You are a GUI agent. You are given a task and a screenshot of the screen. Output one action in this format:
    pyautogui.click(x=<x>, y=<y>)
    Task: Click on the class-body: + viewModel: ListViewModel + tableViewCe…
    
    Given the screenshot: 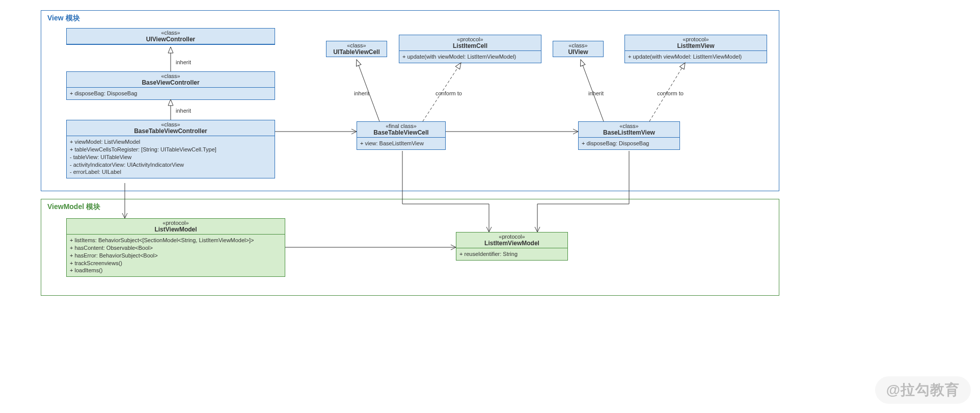 What is the action you would take?
    pyautogui.click(x=171, y=157)
    